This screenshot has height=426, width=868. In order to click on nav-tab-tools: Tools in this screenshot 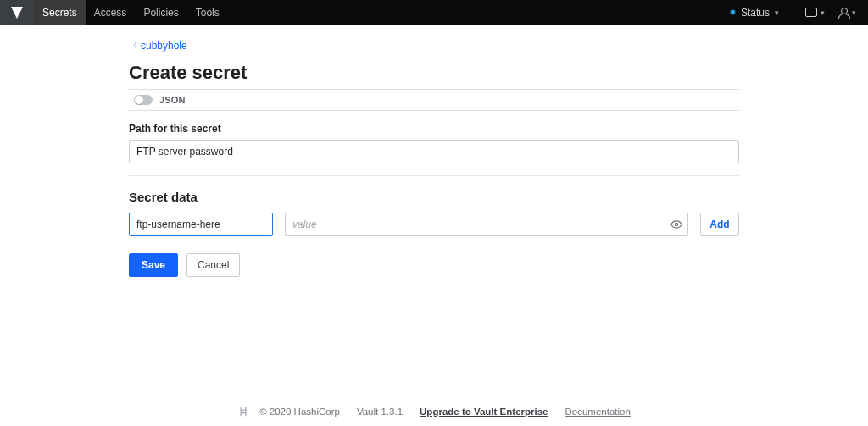, I will do `click(208, 12)`.